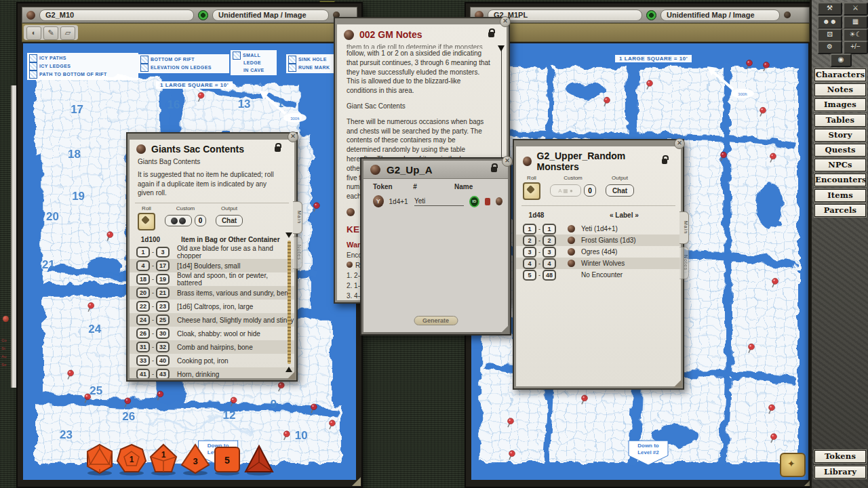 The height and width of the screenshot is (488, 868). I want to click on table-row: 4-4Winter Wolves, so click(598, 263).